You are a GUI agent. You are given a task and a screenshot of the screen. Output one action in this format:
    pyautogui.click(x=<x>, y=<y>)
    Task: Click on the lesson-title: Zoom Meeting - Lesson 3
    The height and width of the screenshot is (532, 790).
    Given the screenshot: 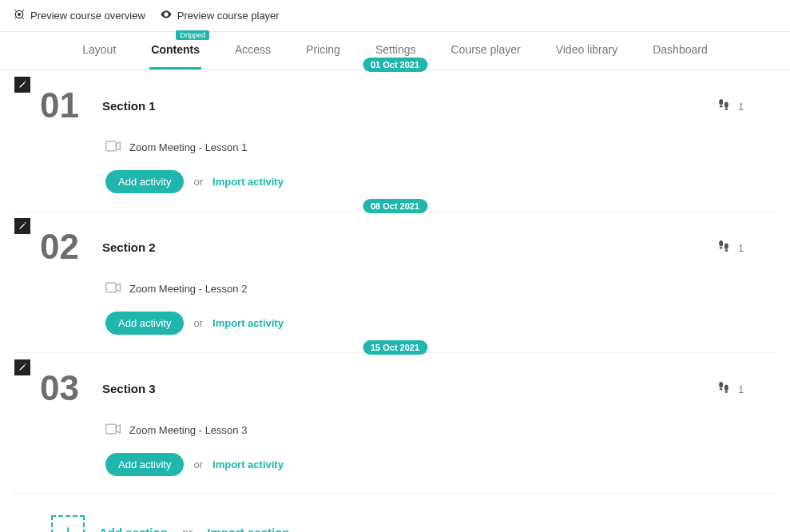 What is the action you would take?
    pyautogui.click(x=189, y=430)
    